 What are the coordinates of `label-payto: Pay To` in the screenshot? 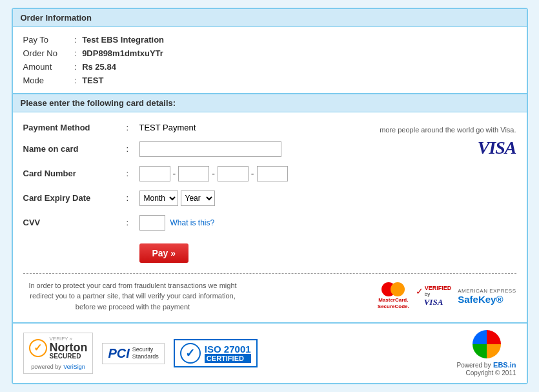 It's located at (49, 40).